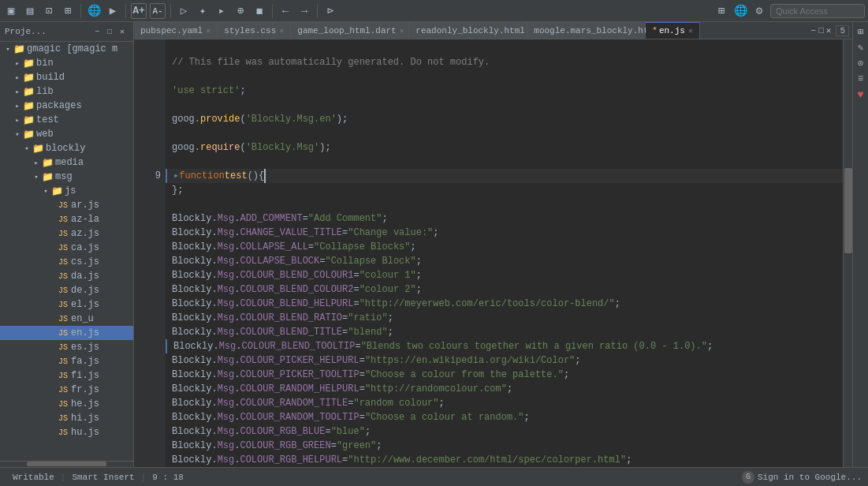 The height and width of the screenshot is (486, 868). What do you see at coordinates (177, 176) in the screenshot?
I see `code-collapse-btn: ▸` at bounding box center [177, 176].